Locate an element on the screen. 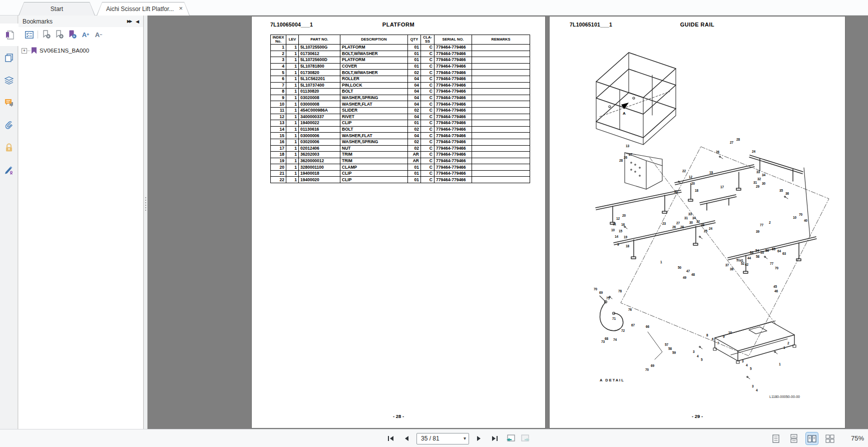 This screenshot has height=447, width=868. svg-text: 70 is located at coordinates (777, 268).